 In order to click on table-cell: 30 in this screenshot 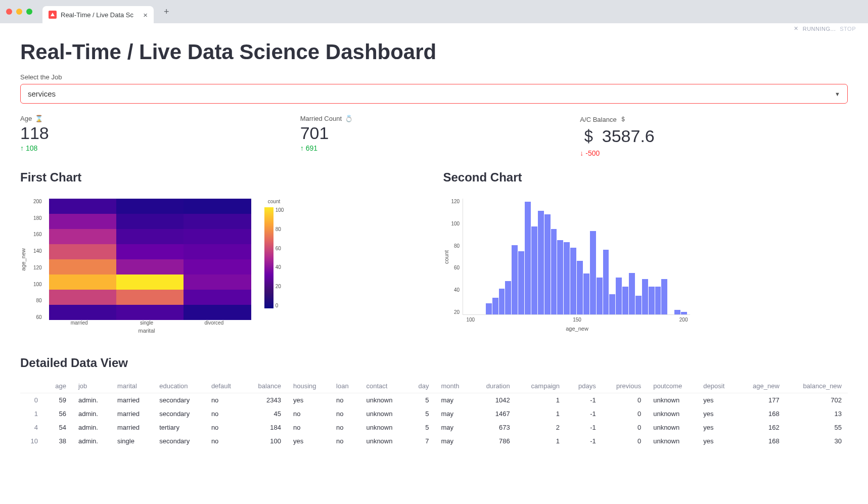, I will do `click(817, 441)`.